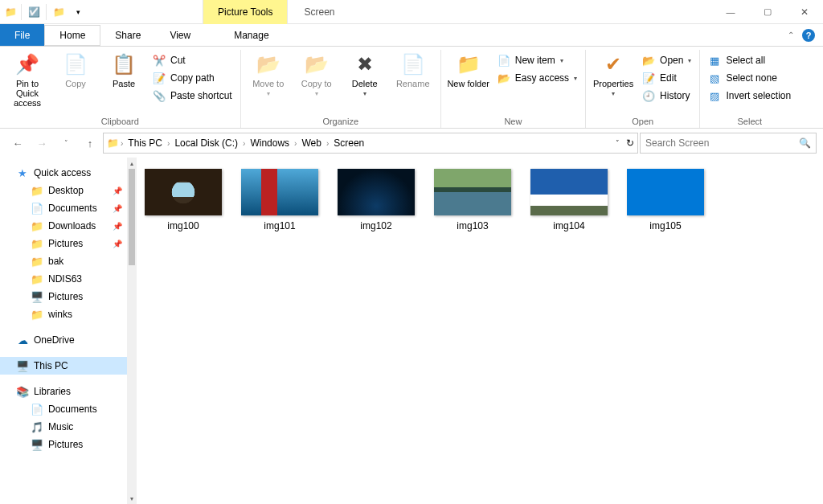 This screenshot has width=823, height=504. Describe the element at coordinates (669, 78) in the screenshot. I see `edit-label: Edit` at that location.